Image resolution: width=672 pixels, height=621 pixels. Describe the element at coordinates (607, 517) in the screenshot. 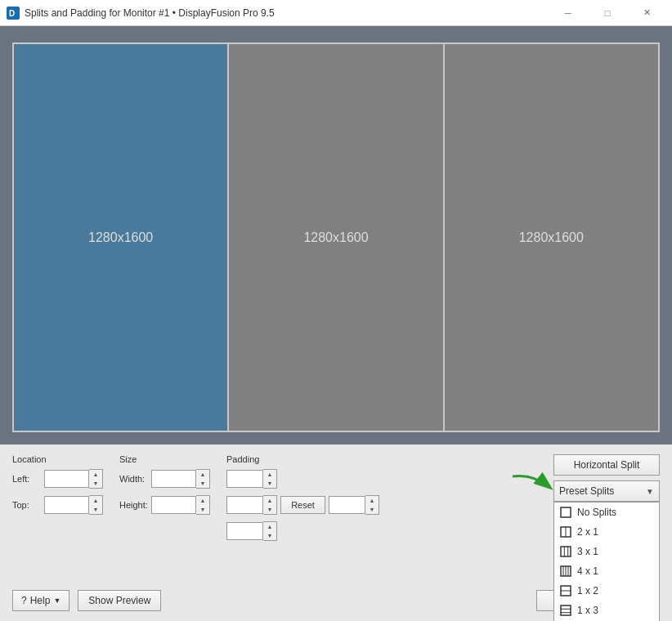

I see `right-buttons-area: Horizontal Split Preset Splits ▼` at that location.